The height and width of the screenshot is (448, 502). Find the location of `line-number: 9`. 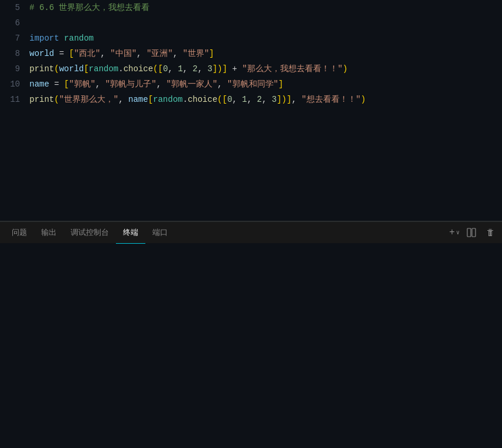

line-number: 9 is located at coordinates (15, 69).